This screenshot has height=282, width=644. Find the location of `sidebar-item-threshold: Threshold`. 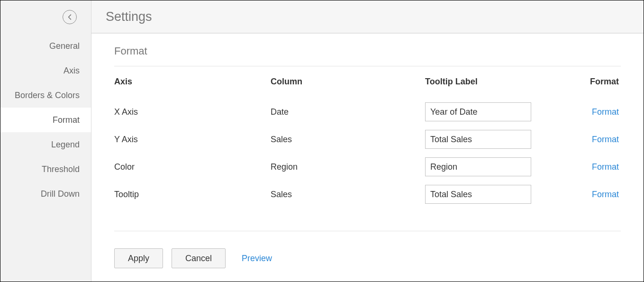

sidebar-item-threshold: Threshold is located at coordinates (45, 169).